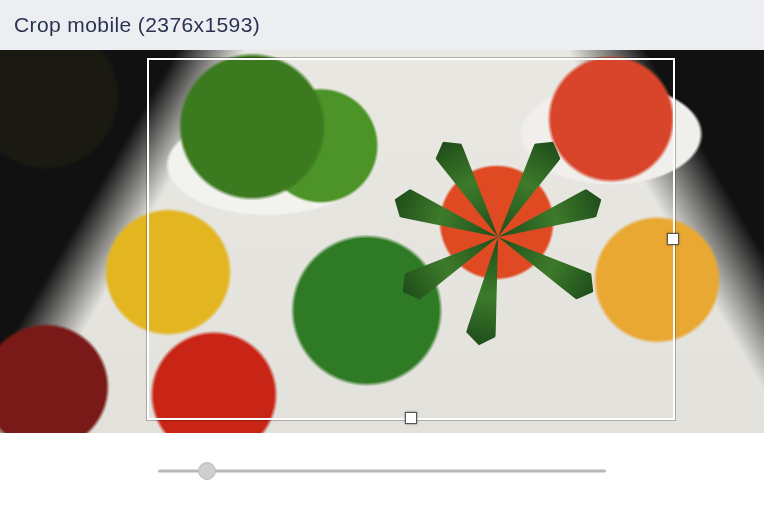 This screenshot has height=509, width=764. What do you see at coordinates (382, 472) in the screenshot?
I see `zoom-slider-track` at bounding box center [382, 472].